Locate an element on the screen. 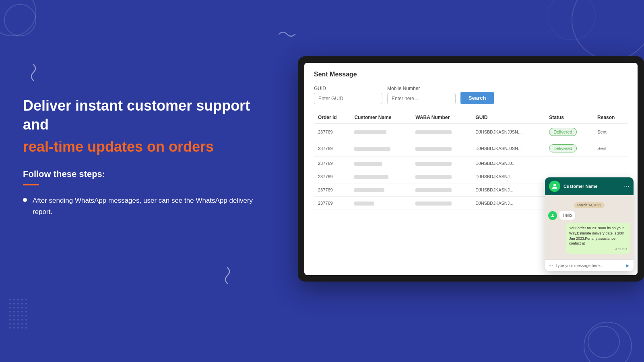  status-badge: Delivered is located at coordinates (563, 132).